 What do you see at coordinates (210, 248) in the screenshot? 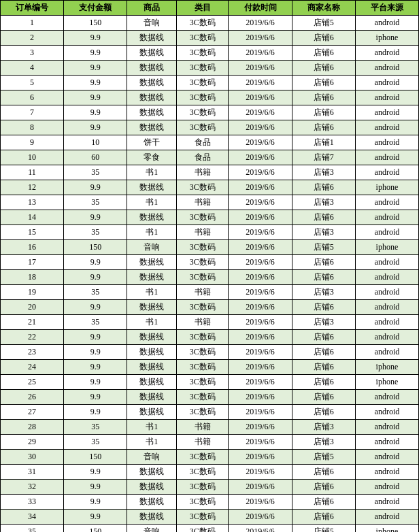
I see `table-row: 16150音响3C数码2019/6/6店铺5iphone` at bounding box center [210, 248].